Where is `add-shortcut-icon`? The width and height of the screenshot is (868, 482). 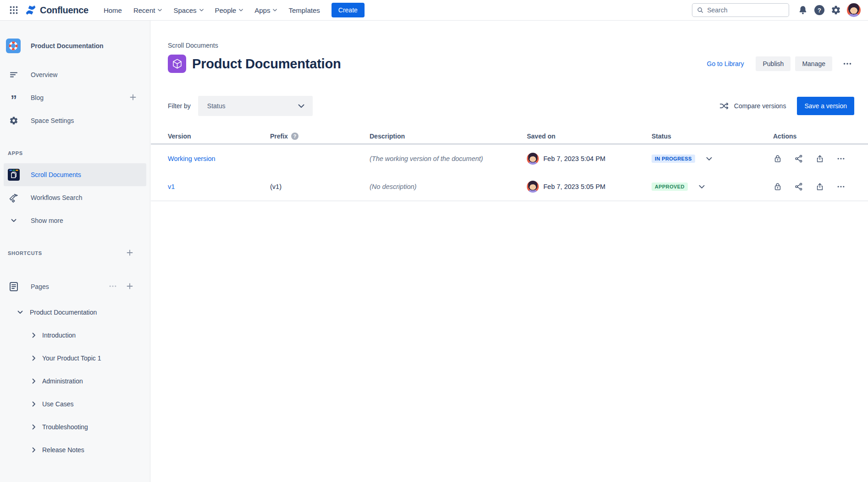
add-shortcut-icon is located at coordinates (130, 253).